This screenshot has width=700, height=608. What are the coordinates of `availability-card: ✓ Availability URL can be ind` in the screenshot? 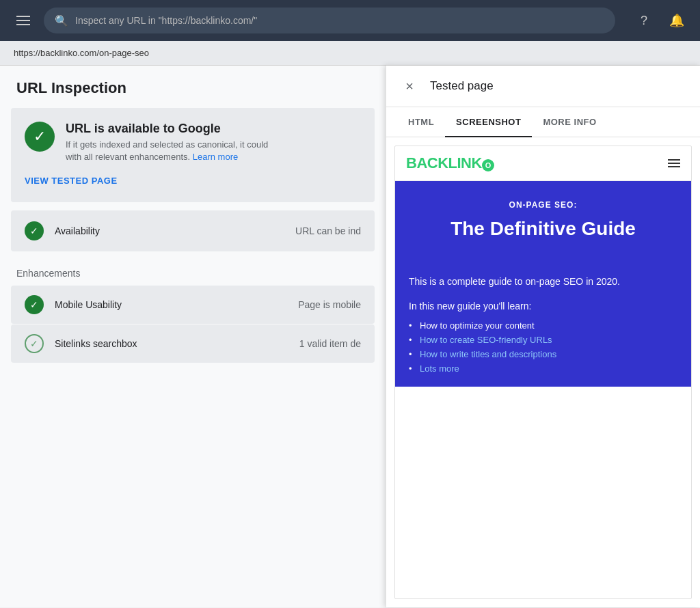 It's located at (193, 231).